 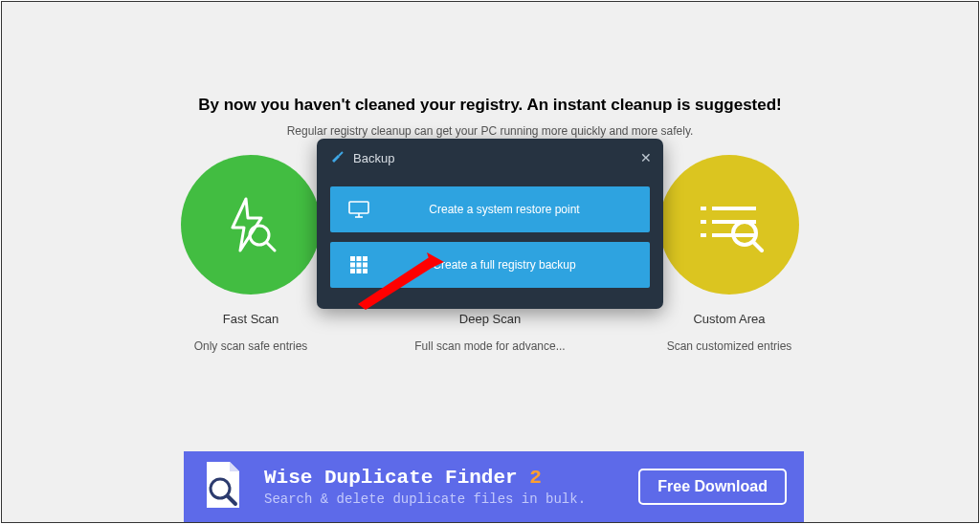 What do you see at coordinates (490, 319) in the screenshot?
I see `deep-scan-label: Deep Scan` at bounding box center [490, 319].